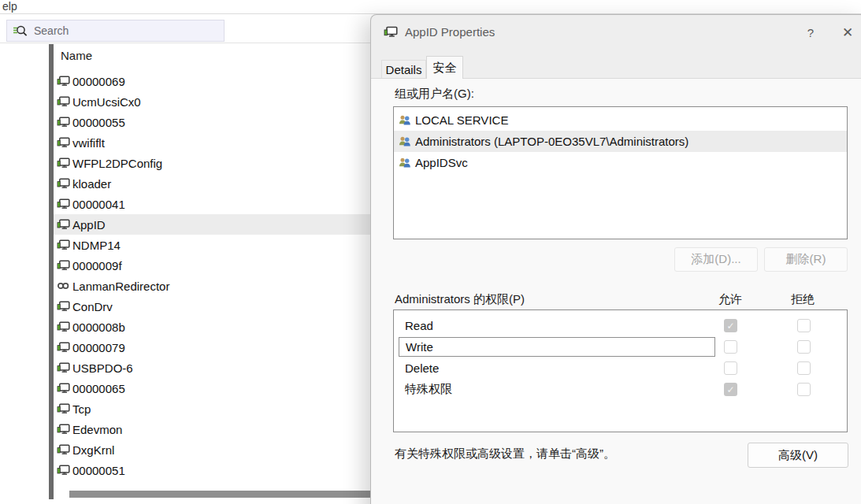  What do you see at coordinates (212, 245) in the screenshot?
I see `list-item: NDMP14` at bounding box center [212, 245].